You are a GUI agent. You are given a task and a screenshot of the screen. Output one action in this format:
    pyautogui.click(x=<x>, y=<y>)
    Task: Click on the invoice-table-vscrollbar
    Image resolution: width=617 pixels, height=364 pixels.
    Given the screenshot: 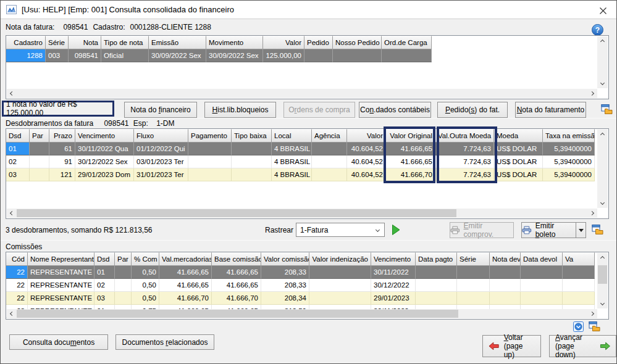 What is the action you would take?
    pyautogui.click(x=603, y=62)
    